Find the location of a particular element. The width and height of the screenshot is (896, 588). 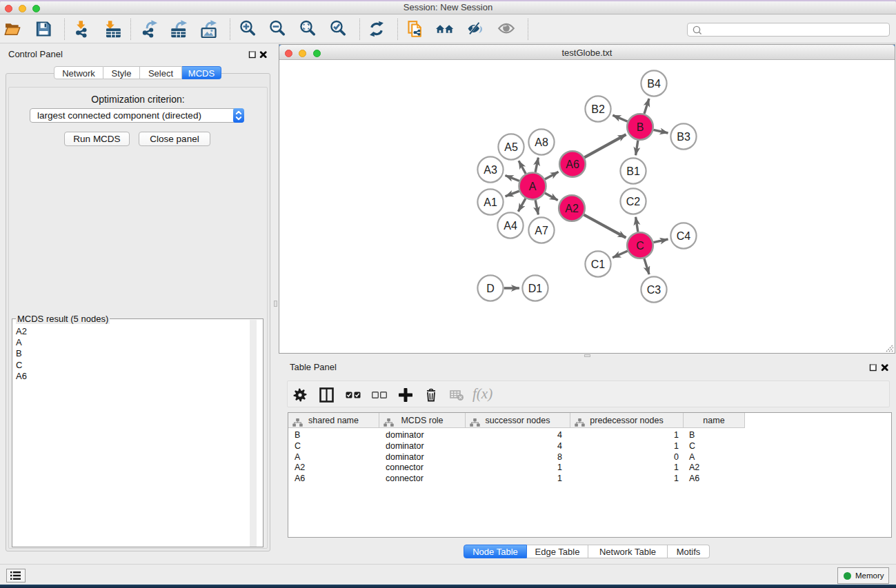

svg-text: D is located at coordinates (490, 288).